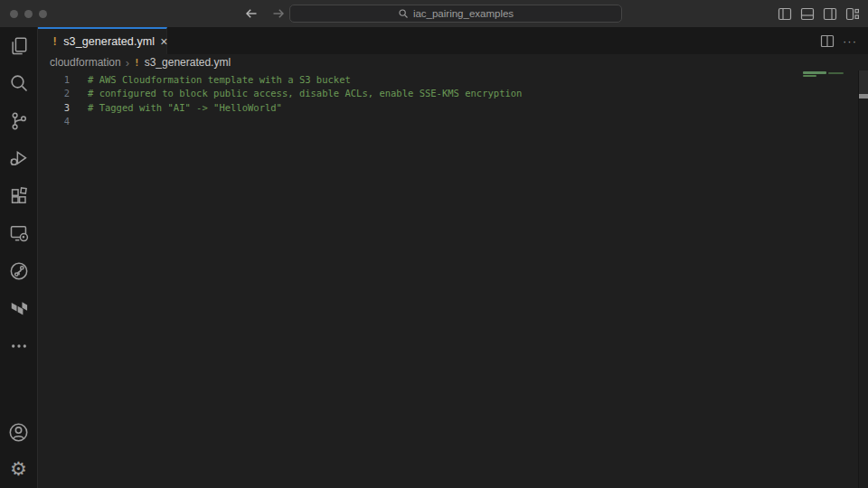 The image size is (868, 488). What do you see at coordinates (29, 14) in the screenshot?
I see `traffic-lights` at bounding box center [29, 14].